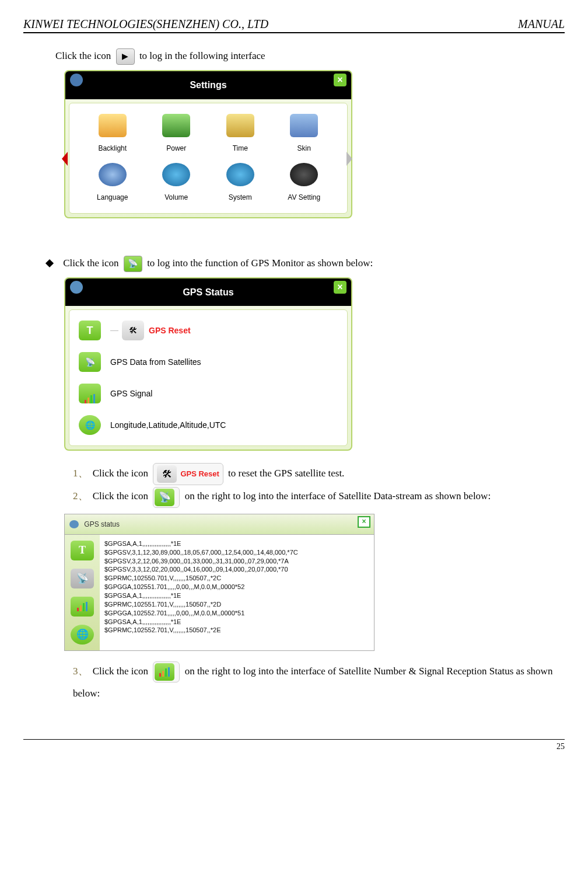 The height and width of the screenshot is (895, 588). What do you see at coordinates (561, 746) in the screenshot?
I see `page-number: 25` at bounding box center [561, 746].